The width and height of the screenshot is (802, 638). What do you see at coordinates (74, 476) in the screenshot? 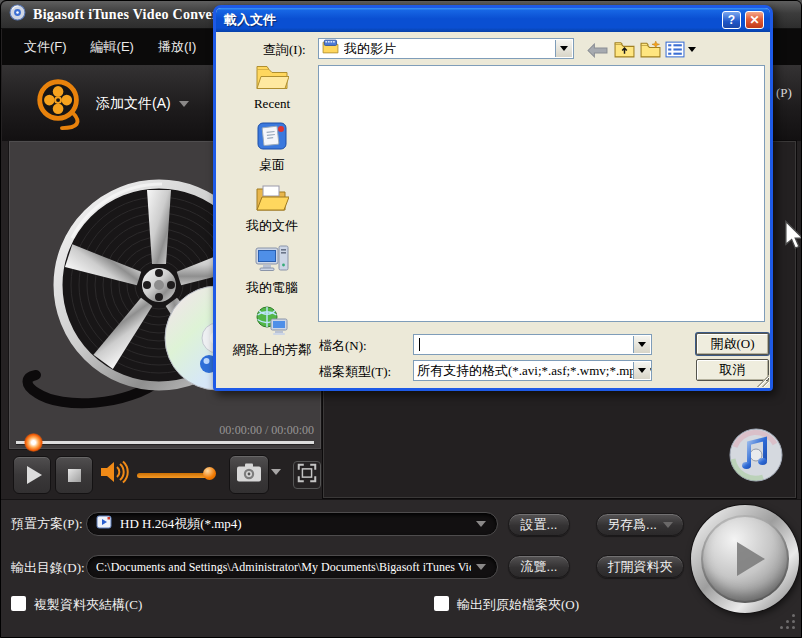
I see `stop-icon` at bounding box center [74, 476].